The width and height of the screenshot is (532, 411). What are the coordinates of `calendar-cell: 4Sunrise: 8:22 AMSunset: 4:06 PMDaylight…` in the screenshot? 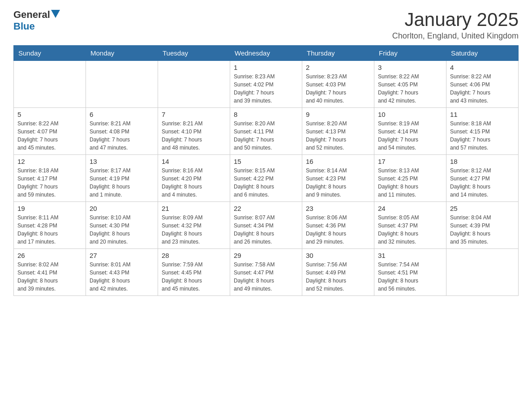 It's located at (483, 84).